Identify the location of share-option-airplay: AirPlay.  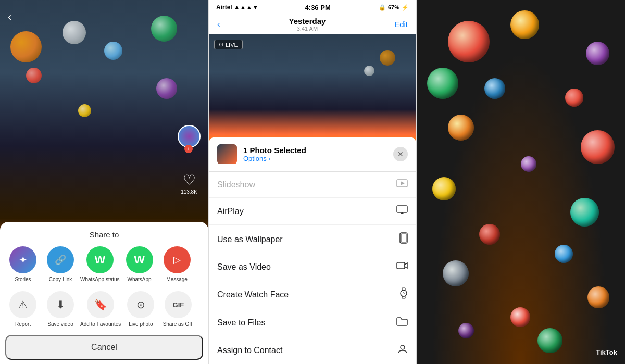
(312, 211).